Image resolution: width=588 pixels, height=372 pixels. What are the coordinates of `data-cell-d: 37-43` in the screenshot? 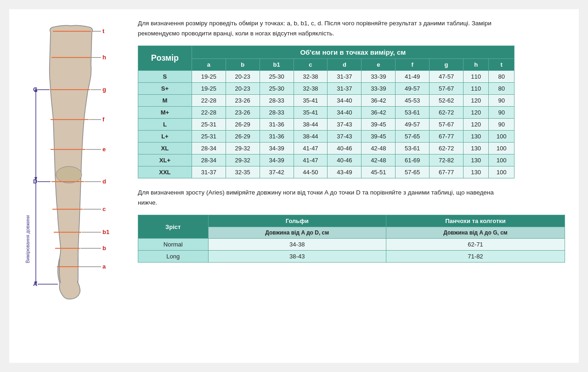 It's located at (345, 125).